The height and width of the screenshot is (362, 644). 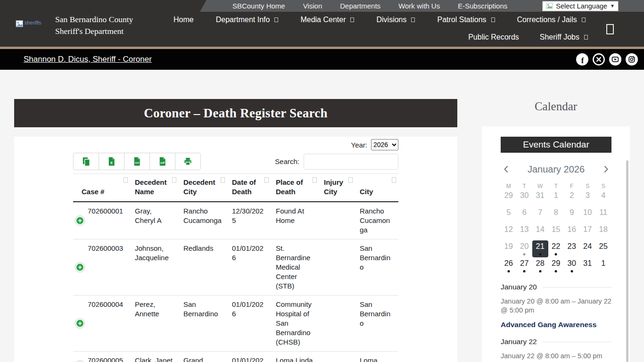 I want to click on calendar-day: 16, so click(x=572, y=232).